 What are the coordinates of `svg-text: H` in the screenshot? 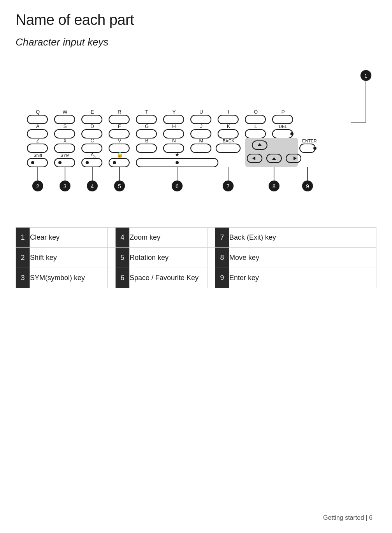 It's located at (174, 126).